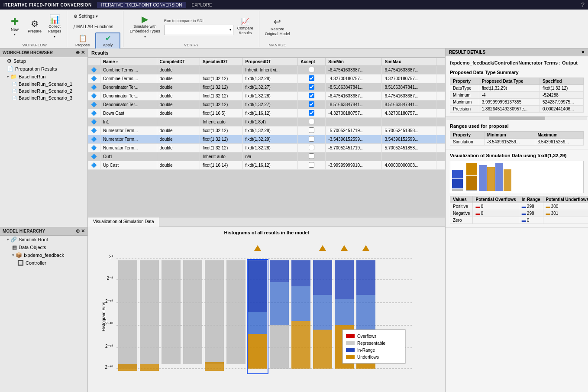  I want to click on col-name: Name ▾, so click(129, 62).